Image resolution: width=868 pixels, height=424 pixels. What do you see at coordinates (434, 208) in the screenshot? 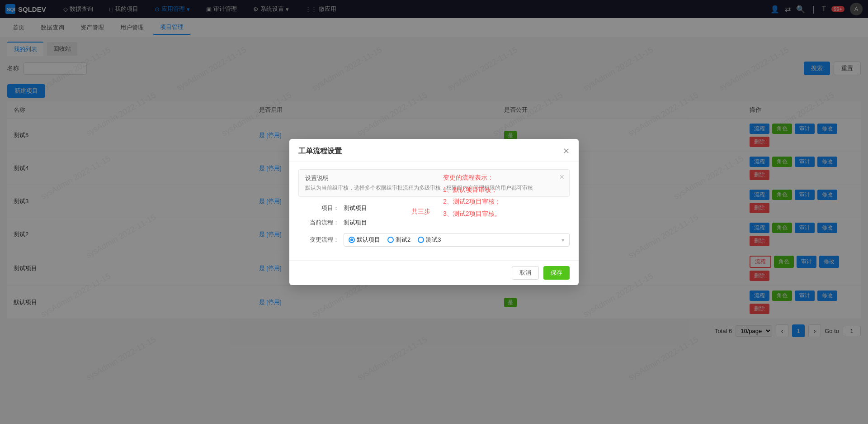
I see `form-row-project: 项目： 测试项目` at bounding box center [434, 208].